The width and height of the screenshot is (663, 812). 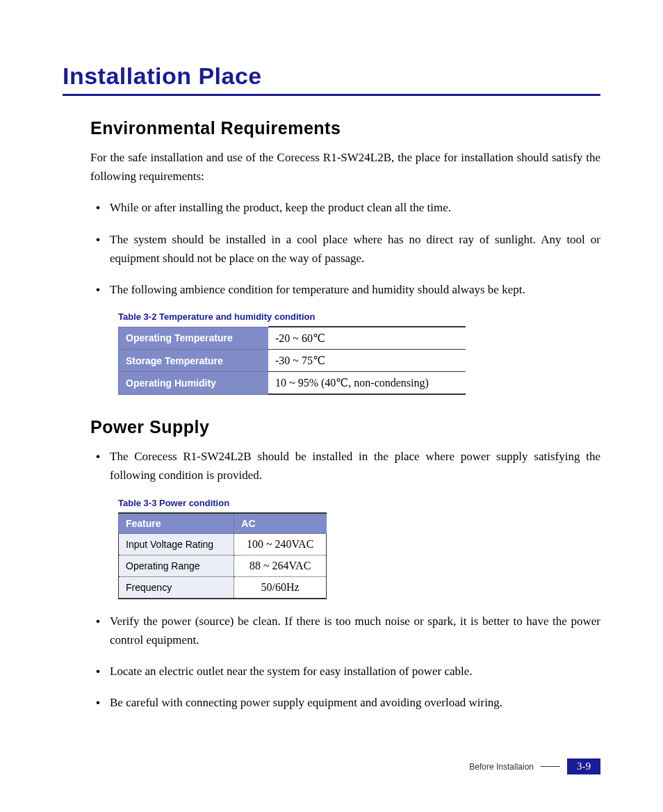 What do you see at coordinates (222, 544) in the screenshot?
I see `table-row: Input Voltage Rating 100 ~ 240VAC` at bounding box center [222, 544].